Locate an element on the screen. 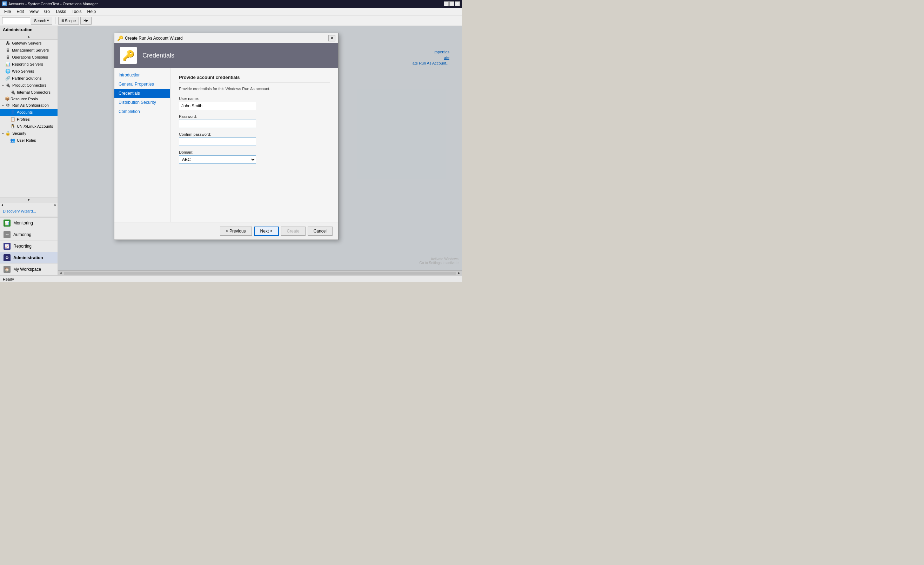 This screenshot has height=565, width=924. sidebar-item-web-servers: 🌐 Web Servers is located at coordinates (28, 71).